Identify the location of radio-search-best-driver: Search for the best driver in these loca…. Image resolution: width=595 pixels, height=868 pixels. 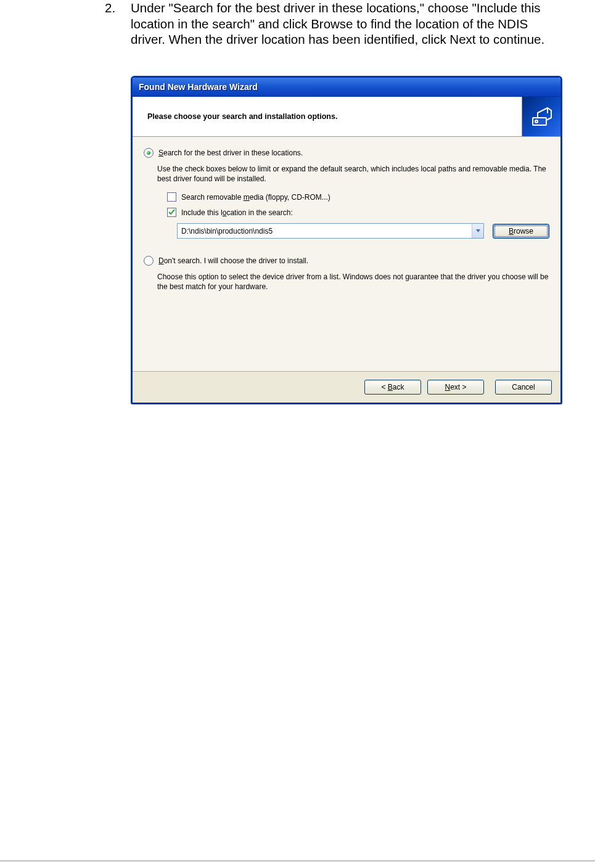
(347, 153).